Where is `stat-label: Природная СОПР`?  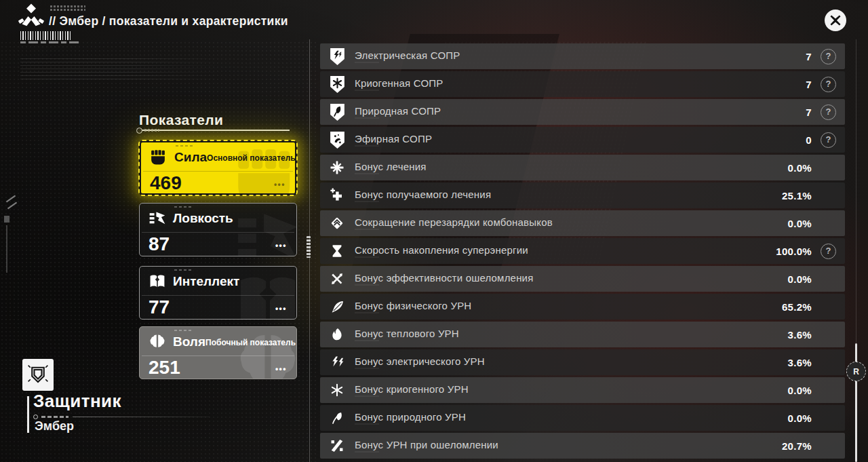 stat-label: Природная СОПР is located at coordinates (397, 112).